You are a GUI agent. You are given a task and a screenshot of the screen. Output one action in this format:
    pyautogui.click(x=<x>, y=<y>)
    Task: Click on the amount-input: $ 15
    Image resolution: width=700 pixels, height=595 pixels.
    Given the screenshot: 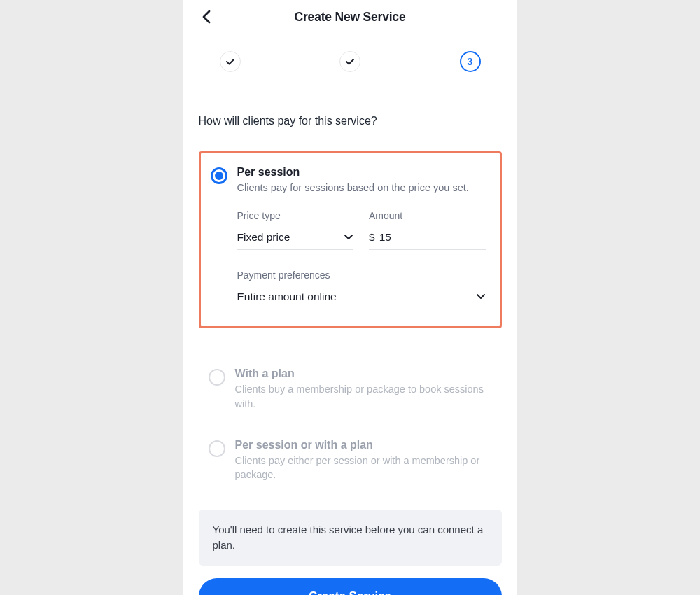 What is the action you would take?
    pyautogui.click(x=427, y=238)
    